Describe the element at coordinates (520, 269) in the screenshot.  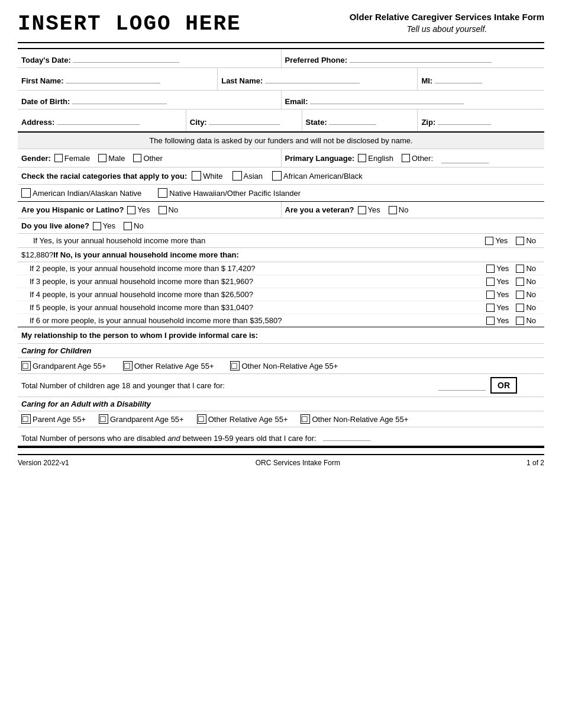
I see `income-row-0-no-checkbox` at that location.